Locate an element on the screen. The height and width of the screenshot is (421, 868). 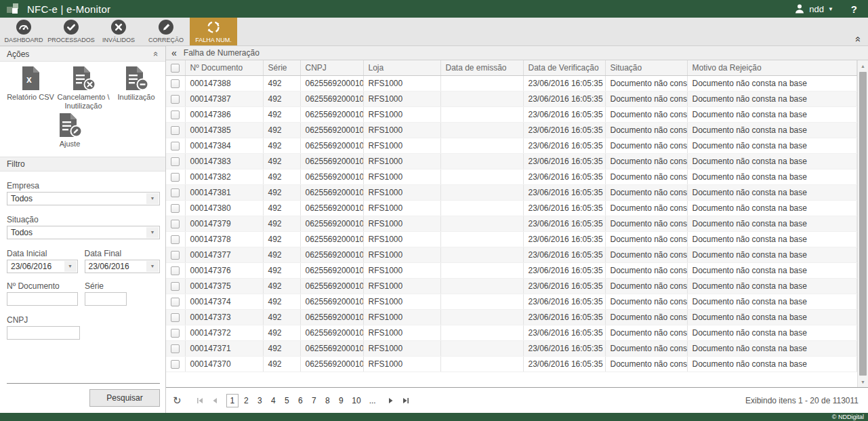
copyright-text: © NDDigital is located at coordinates (848, 417).